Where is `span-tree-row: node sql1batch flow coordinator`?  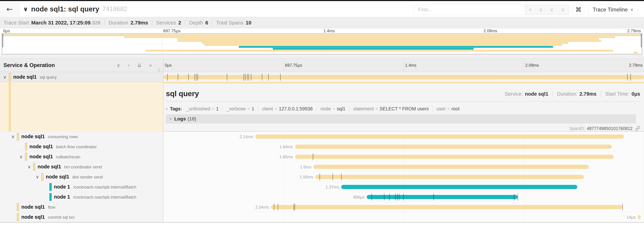 span-tree-row: node sql1batch flow coordinator is located at coordinates (82, 147).